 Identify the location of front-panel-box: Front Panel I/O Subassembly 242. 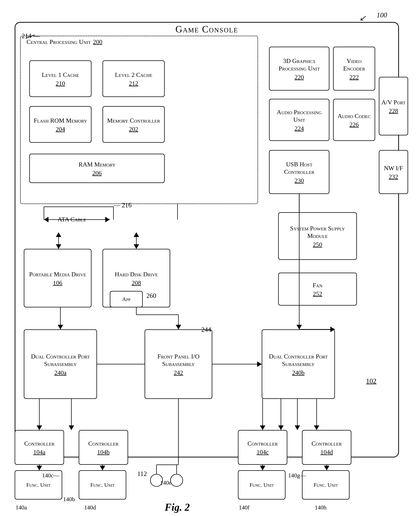
(179, 364).